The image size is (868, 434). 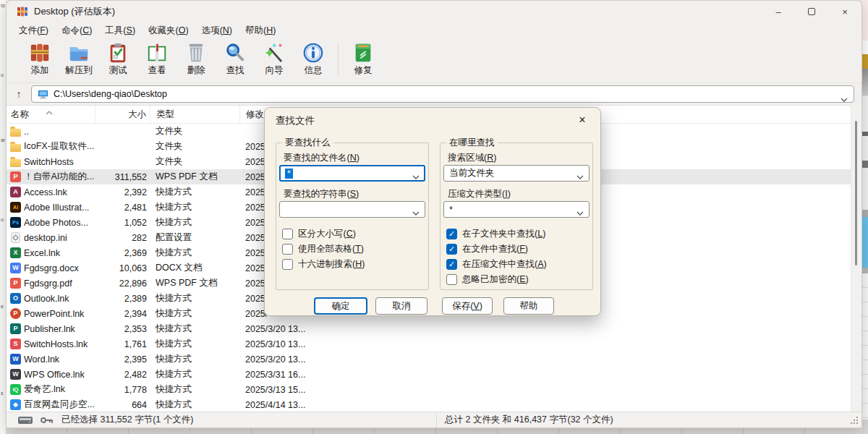 What do you see at coordinates (33, 30) in the screenshot?
I see `menu-item-0: 文件(F)` at bounding box center [33, 30].